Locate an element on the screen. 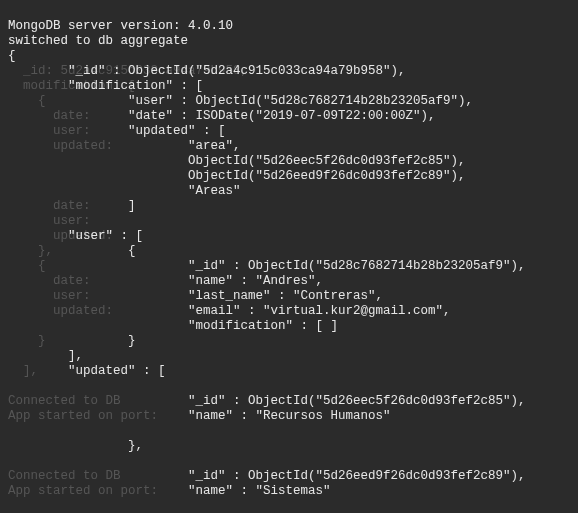  output-line: "_id" : ObjectId("5d2a4c915c033ca94a79b9… is located at coordinates (207, 71).